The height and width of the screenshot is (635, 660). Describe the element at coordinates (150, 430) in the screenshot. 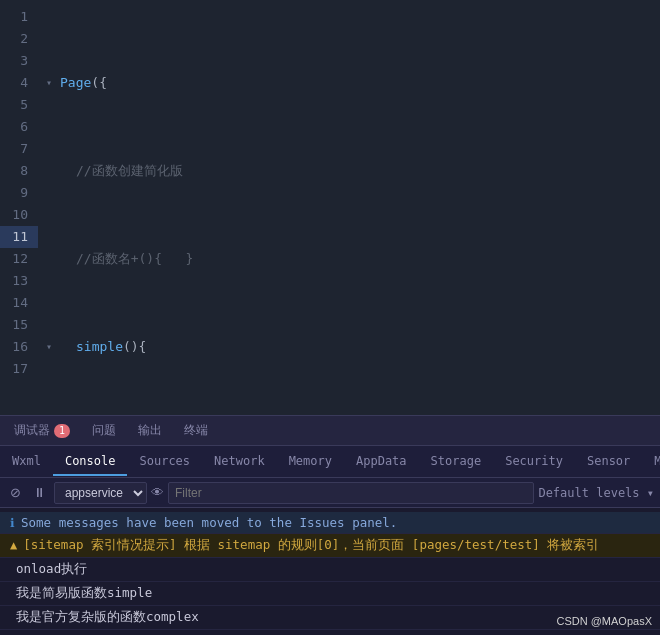

I see `debug-tab-output-label: 输出` at that location.